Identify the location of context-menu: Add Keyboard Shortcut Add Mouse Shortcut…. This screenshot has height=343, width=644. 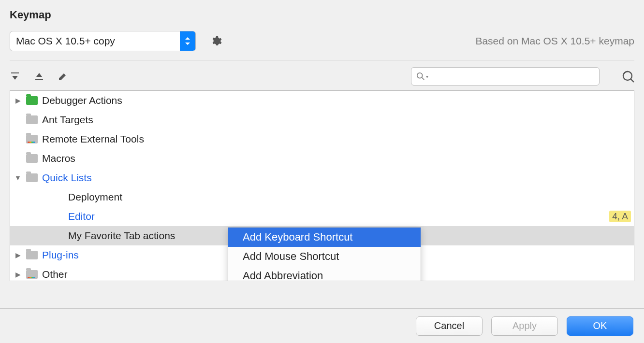
(324, 254).